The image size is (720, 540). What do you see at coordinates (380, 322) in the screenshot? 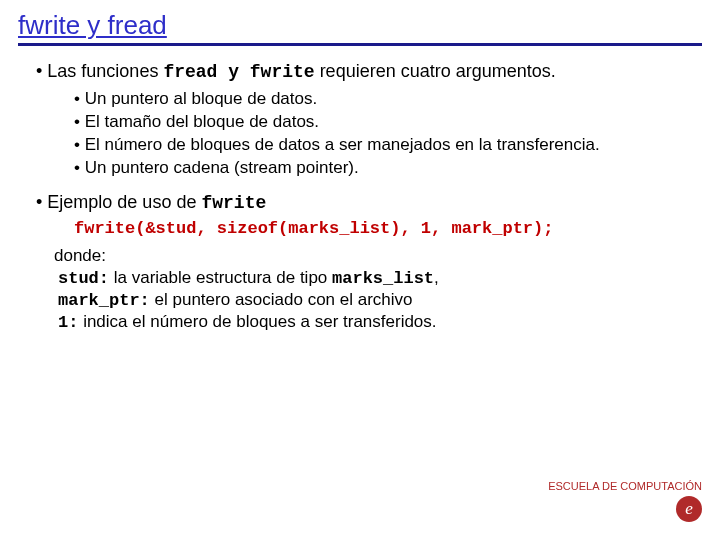
I see `donde-item: 1: indica el número de bloques a ser tra…` at bounding box center [380, 322].